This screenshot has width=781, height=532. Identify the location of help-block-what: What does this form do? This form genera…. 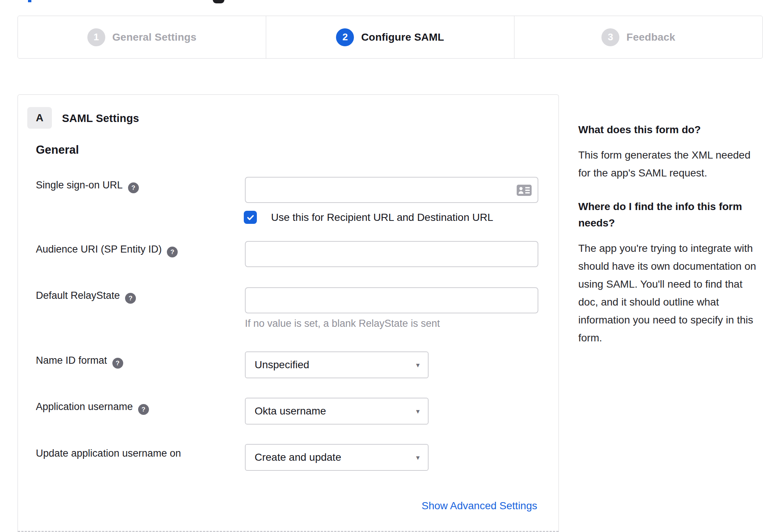
(669, 152).